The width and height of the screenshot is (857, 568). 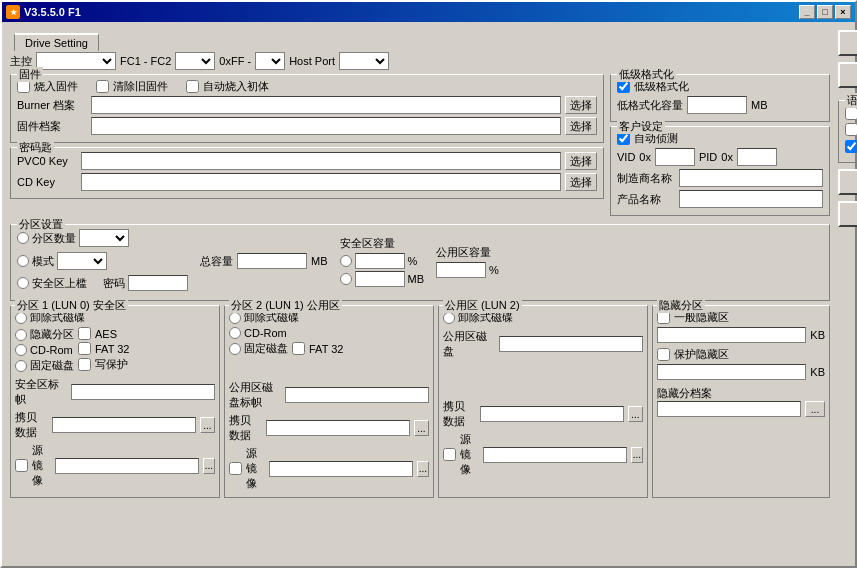 What do you see at coordinates (460, 414) in the screenshot?
I see `lun2-copy-data-label: 携贝数据` at bounding box center [460, 414].